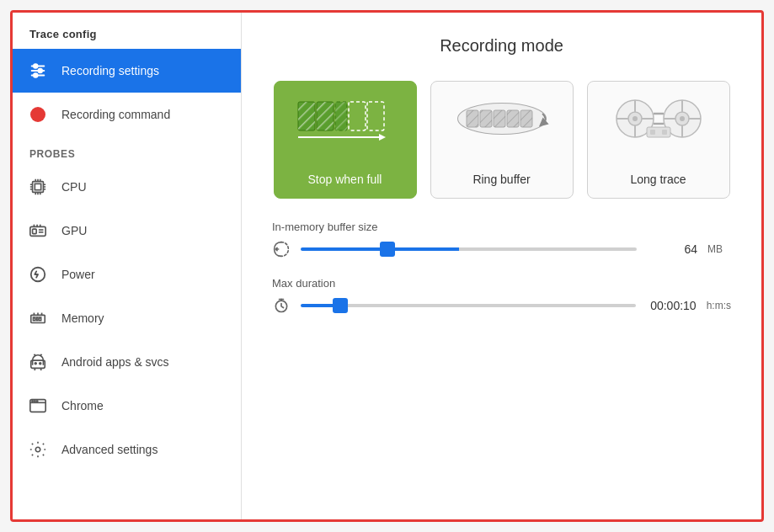  What do you see at coordinates (126, 362) in the screenshot?
I see `sidebar-item-android: Android apps & svcs` at bounding box center [126, 362].